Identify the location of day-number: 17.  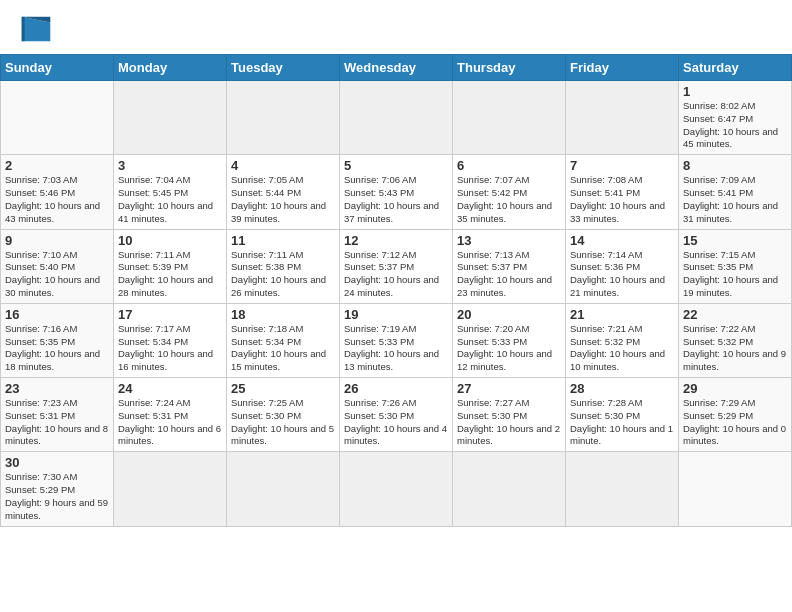
(170, 314).